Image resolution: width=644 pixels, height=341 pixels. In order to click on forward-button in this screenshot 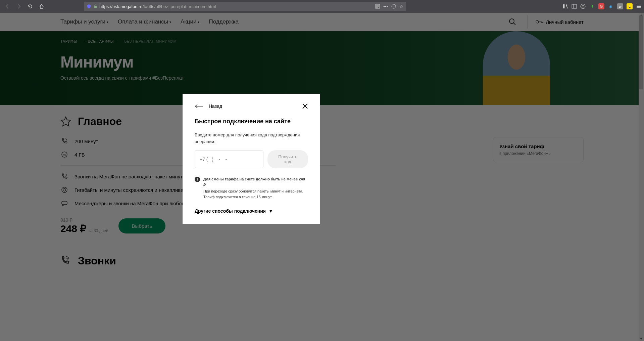, I will do `click(19, 6)`.